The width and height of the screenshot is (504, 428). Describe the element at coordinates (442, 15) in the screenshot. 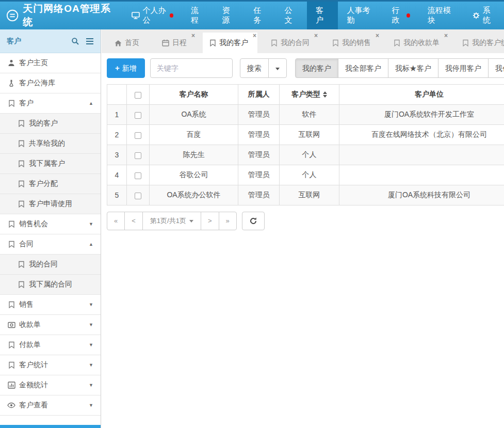

I see `nav-item-workflow-module: 流程模块` at that location.